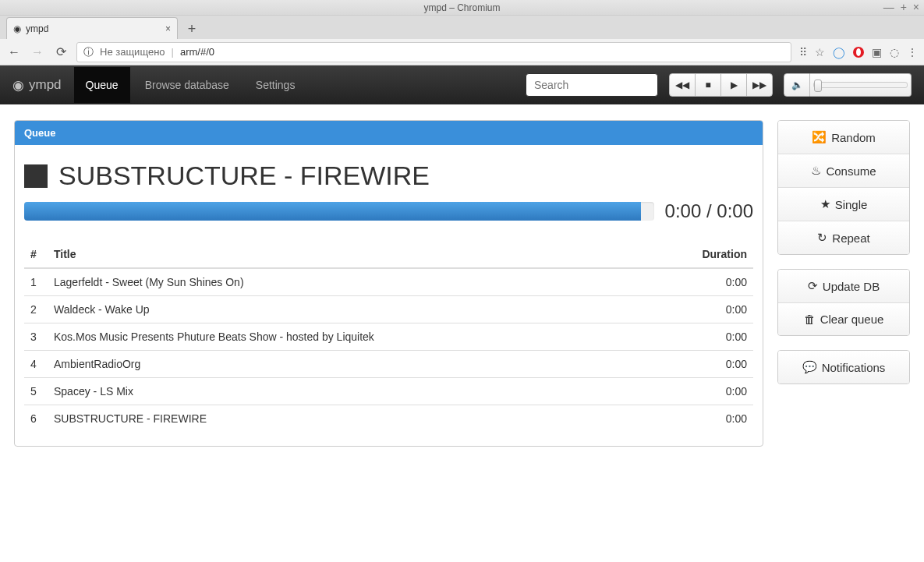 The image size is (924, 562). I want to click on volume-thumb, so click(818, 86).